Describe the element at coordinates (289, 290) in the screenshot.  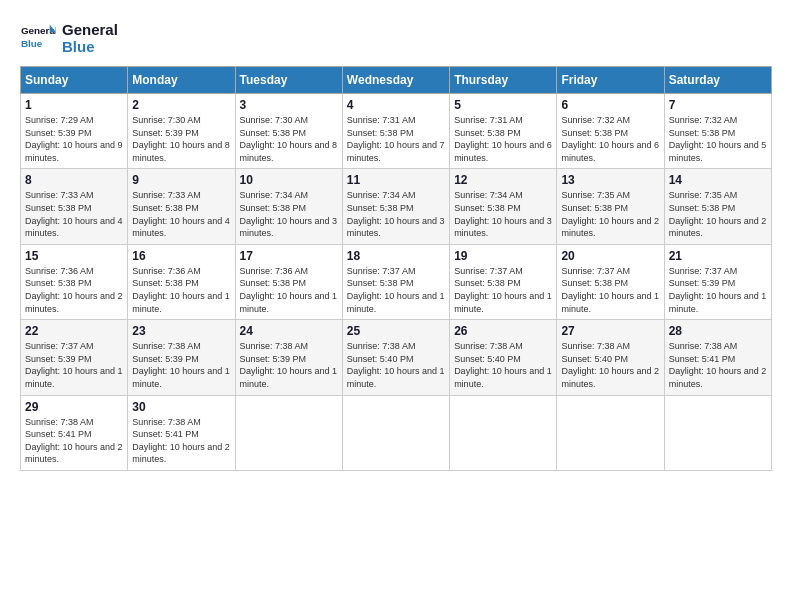
I see `day-info-17: Sunrise: 7:36 AMSunset: 5:38 PMDaylight:…` at that location.